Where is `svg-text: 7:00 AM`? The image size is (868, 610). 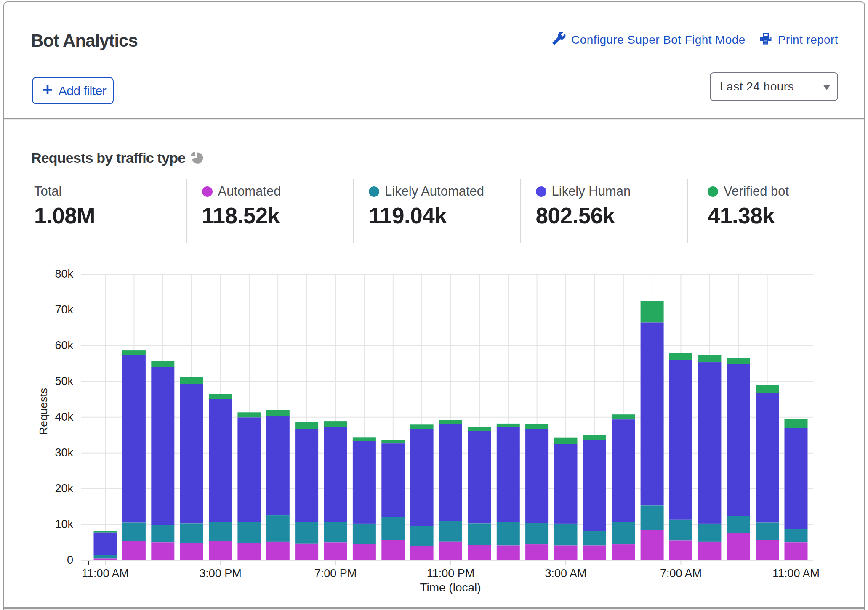 svg-text: 7:00 AM is located at coordinates (681, 573).